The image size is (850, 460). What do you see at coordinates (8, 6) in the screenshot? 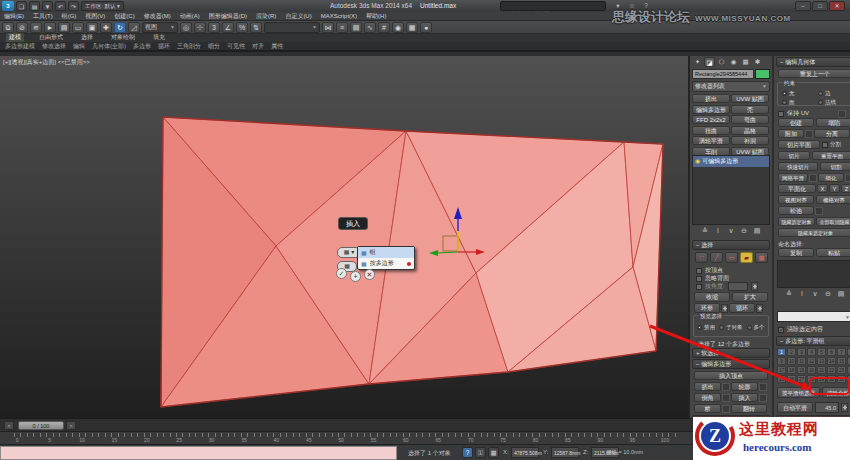
I see `app-logo-icon: 3` at bounding box center [8, 6].